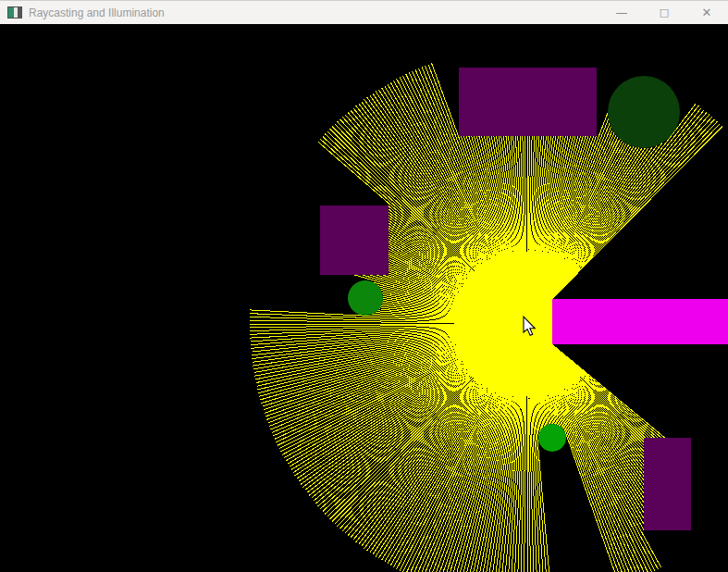 This screenshot has width=728, height=572. What do you see at coordinates (644, 112) in the screenshot?
I see `obstacle-circle-dark-green` at bounding box center [644, 112].